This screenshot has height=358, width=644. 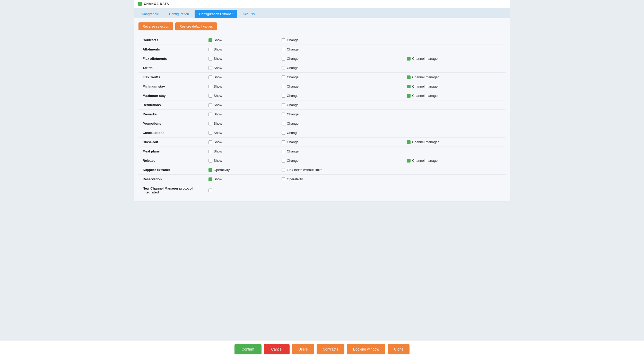 What do you see at coordinates (455, 142) in the screenshot?
I see `checkbox-11-2: Channel manager` at bounding box center [455, 142].